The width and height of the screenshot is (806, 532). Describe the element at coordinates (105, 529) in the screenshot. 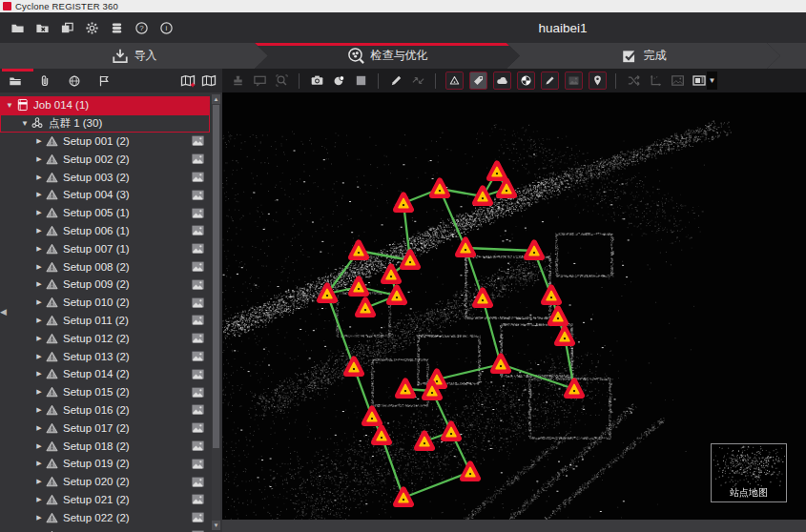

I see `tree-item-setup: ▶Setup 023 (2)` at that location.